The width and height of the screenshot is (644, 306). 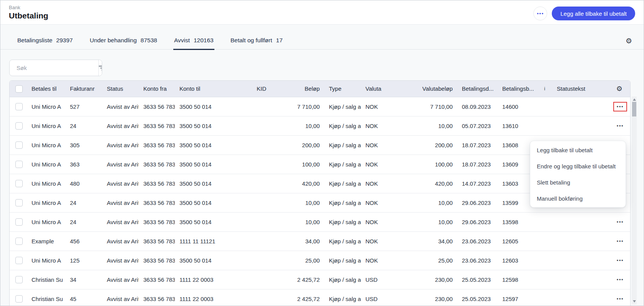 What do you see at coordinates (84, 89) in the screenshot?
I see `col-fakturanr: Fakturanr` at bounding box center [84, 89].